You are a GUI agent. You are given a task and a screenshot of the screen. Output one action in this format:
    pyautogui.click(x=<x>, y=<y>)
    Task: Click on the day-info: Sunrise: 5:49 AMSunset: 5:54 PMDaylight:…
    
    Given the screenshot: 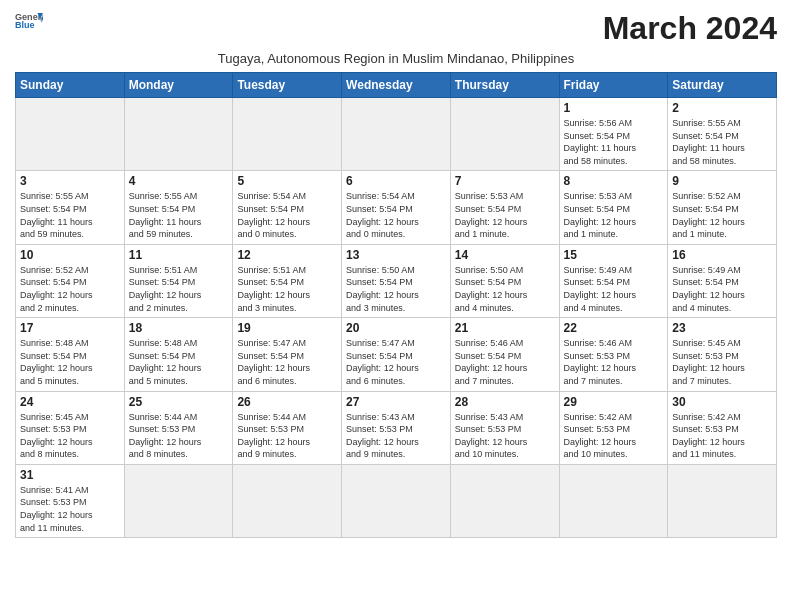 What is the action you would take?
    pyautogui.click(x=722, y=289)
    